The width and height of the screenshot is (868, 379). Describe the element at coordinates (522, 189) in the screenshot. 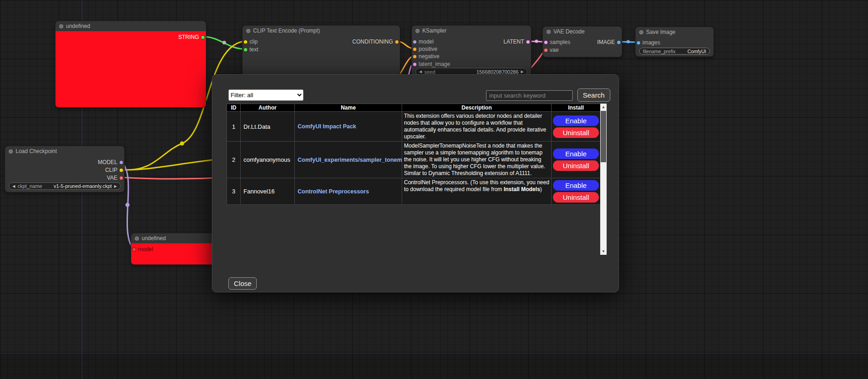

I see `description-bold-text: Install Models` at that location.